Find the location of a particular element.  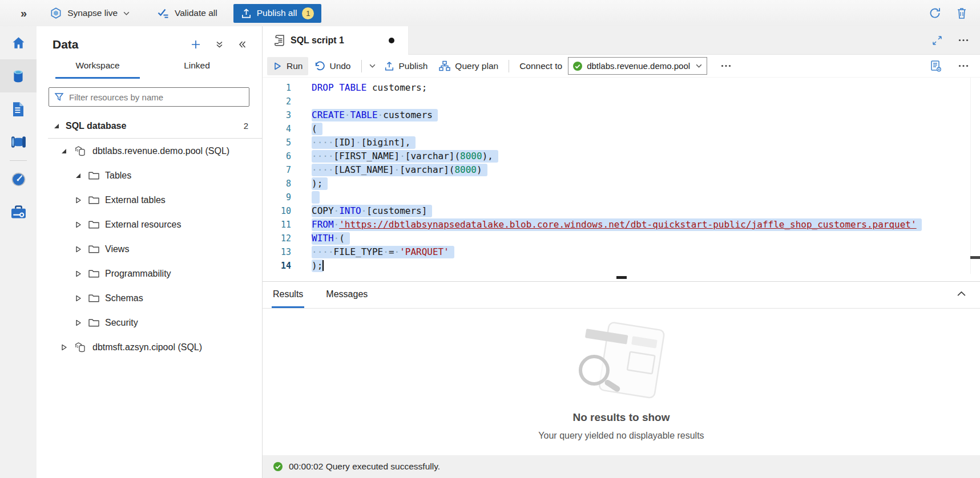

run-label: Run is located at coordinates (295, 66).